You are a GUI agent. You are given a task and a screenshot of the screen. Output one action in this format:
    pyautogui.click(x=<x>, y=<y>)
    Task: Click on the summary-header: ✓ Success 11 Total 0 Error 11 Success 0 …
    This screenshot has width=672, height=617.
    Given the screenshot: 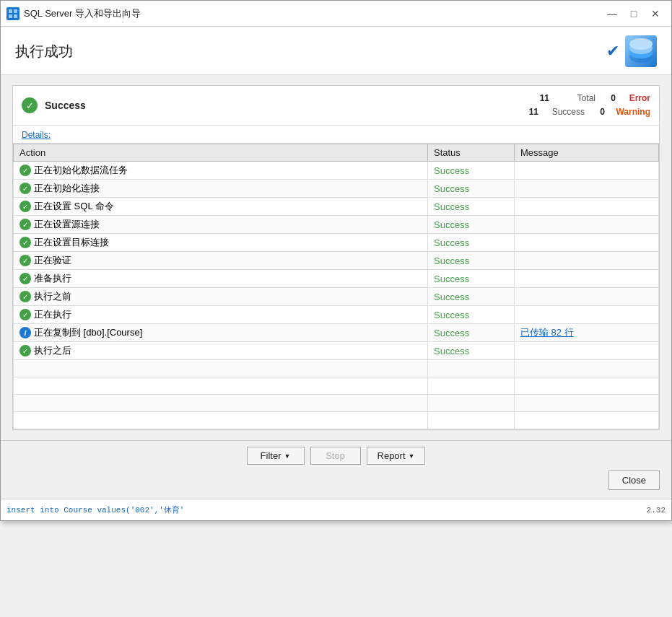 What is the action you would take?
    pyautogui.click(x=336, y=105)
    